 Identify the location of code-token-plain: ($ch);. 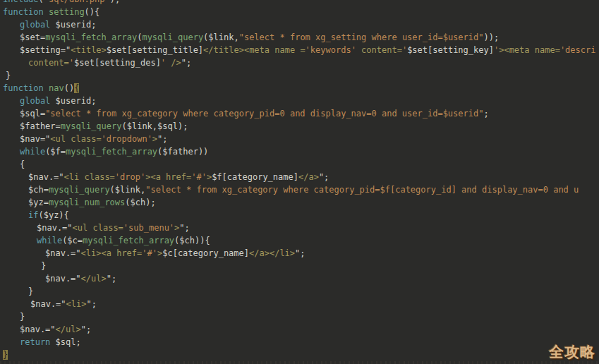
(140, 202).